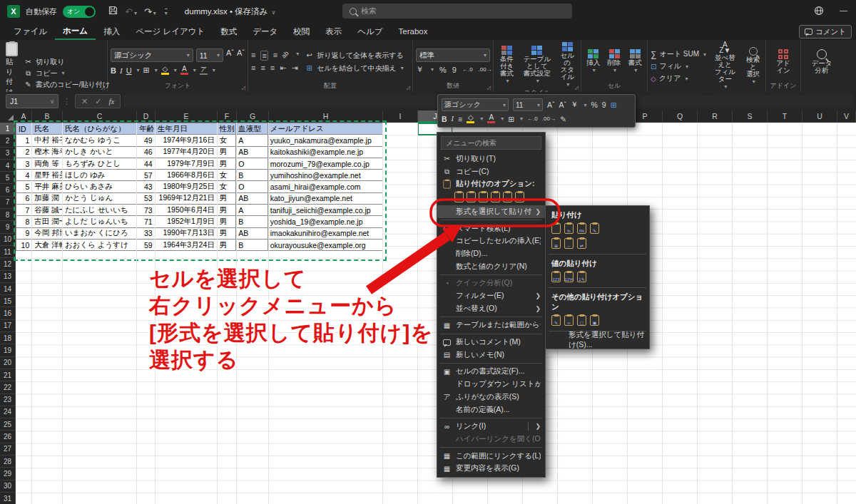 This screenshot has height=504, width=856. I want to click on autosum-button: ∑オート SUM▾, so click(678, 54).